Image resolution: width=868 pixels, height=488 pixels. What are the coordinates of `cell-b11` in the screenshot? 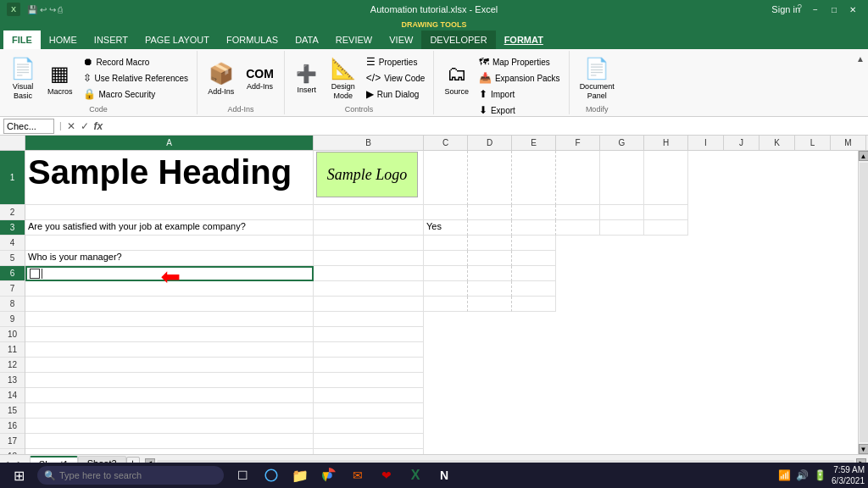 It's located at (369, 350).